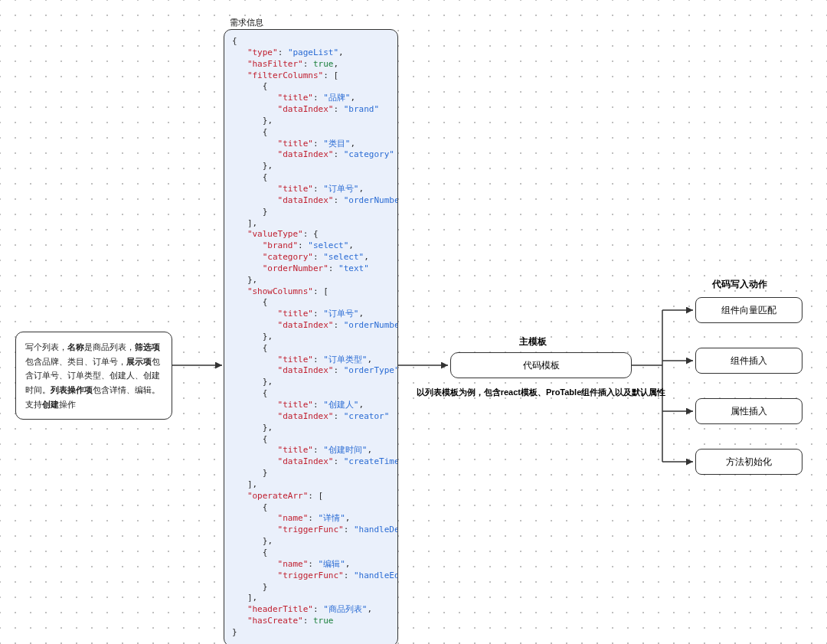 This screenshot has width=827, height=644. What do you see at coordinates (740, 285) in the screenshot?
I see `actions-title: 代码写入动作` at bounding box center [740, 285].